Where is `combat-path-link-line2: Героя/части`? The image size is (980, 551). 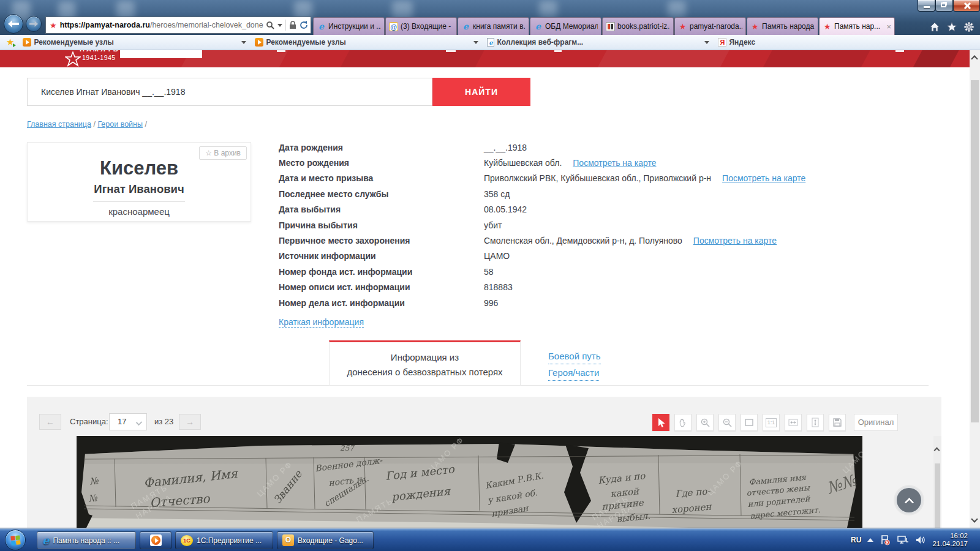
combat-path-link-line2: Героя/части is located at coordinates (573, 373).